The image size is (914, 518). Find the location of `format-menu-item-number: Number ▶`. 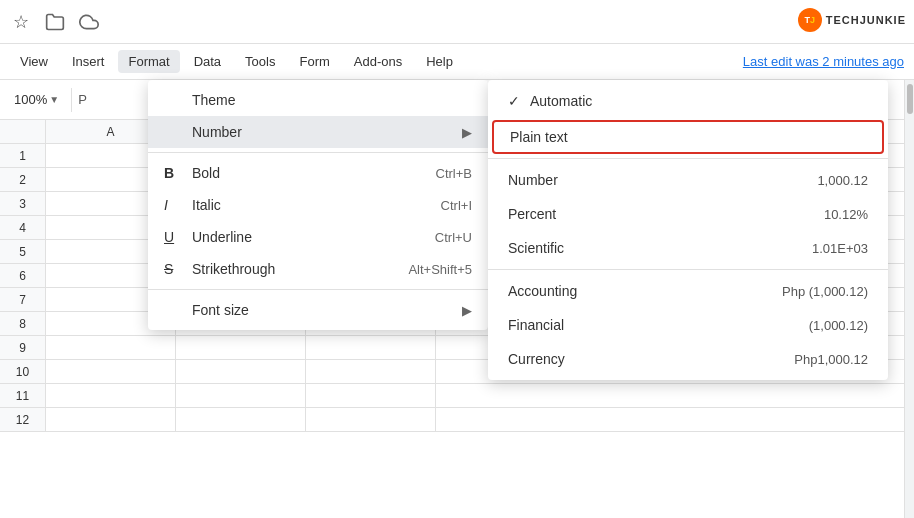

format-menu-item-number: Number ▶ is located at coordinates (318, 132).